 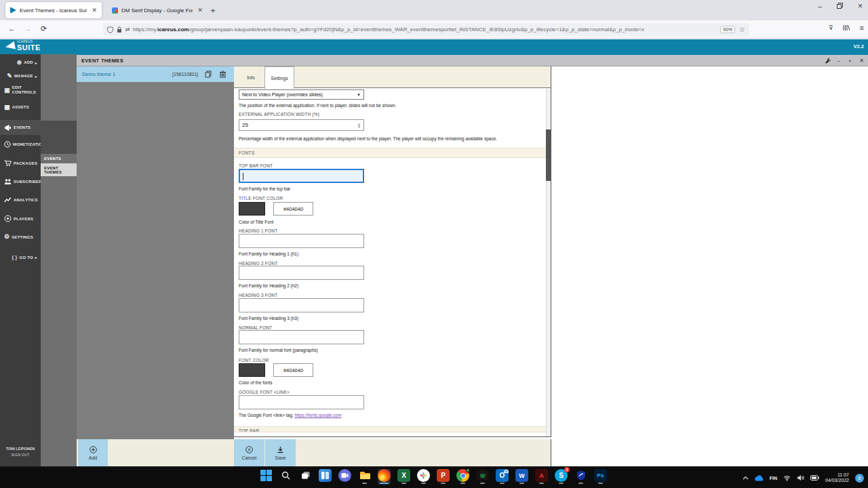 I want to click on form-scrollbar-thumb, so click(x=548, y=155).